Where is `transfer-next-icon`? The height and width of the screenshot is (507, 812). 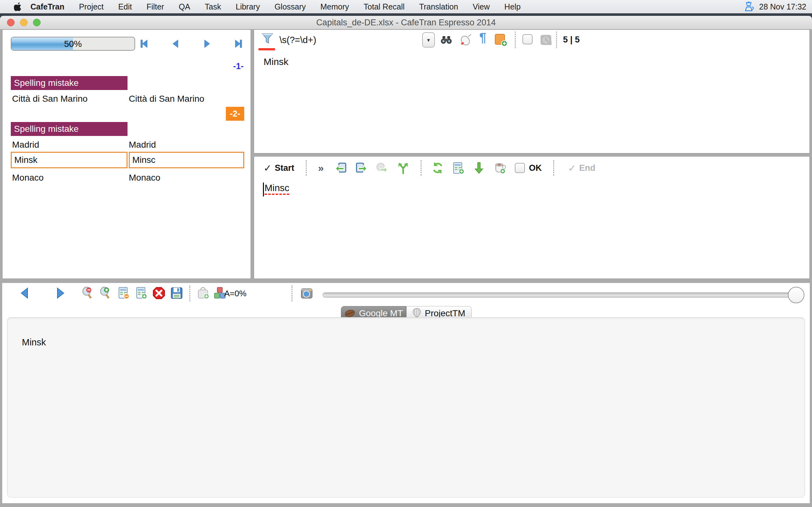 transfer-next-icon is located at coordinates (361, 168).